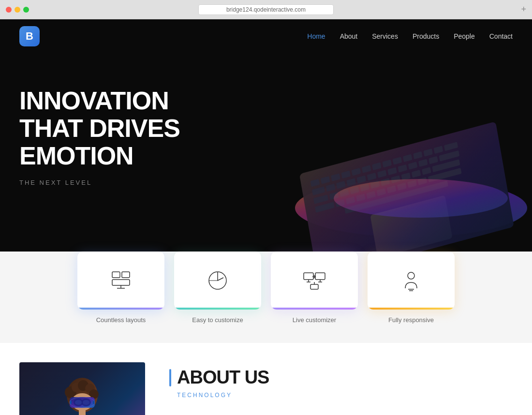 The image size is (532, 415). What do you see at coordinates (426, 36) in the screenshot?
I see `nav-item-products: Products` at bounding box center [426, 36].